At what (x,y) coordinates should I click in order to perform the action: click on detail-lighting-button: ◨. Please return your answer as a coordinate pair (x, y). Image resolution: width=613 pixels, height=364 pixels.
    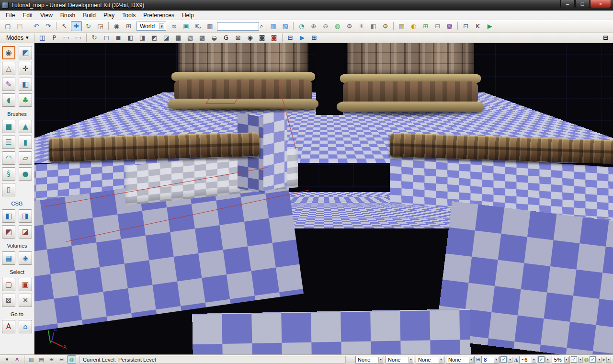
    Looking at the image, I should click on (143, 37).